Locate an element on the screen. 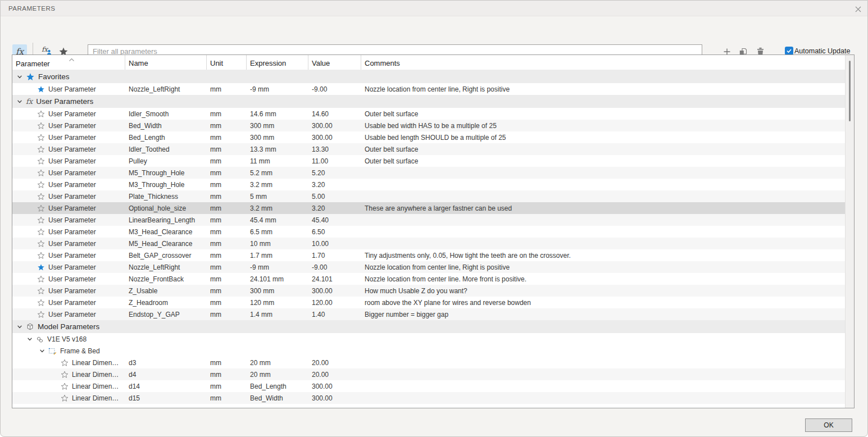 The height and width of the screenshot is (437, 868). column-header-comments: Comments is located at coordinates (603, 62).